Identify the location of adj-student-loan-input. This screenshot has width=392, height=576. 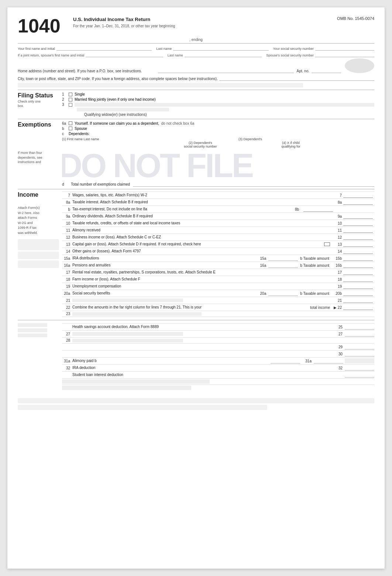
(360, 375).